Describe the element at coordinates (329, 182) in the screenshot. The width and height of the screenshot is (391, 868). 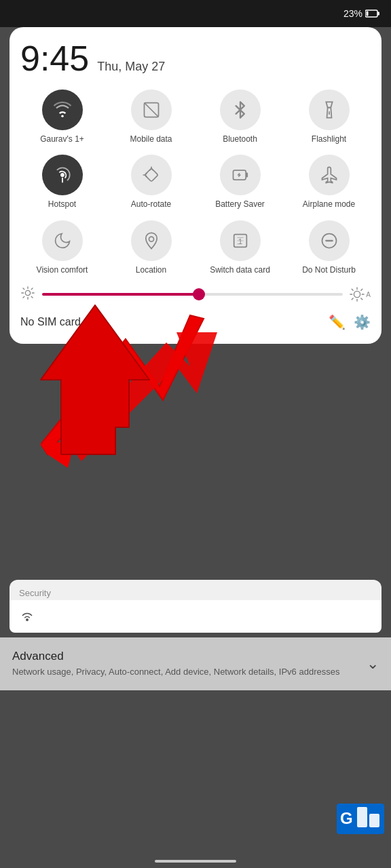
I see `qs-airplane: Airplane mode` at that location.